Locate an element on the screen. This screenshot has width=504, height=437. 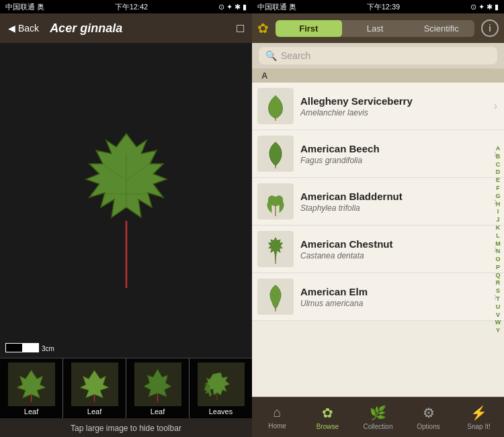
alpha-w: W is located at coordinates (498, 322).